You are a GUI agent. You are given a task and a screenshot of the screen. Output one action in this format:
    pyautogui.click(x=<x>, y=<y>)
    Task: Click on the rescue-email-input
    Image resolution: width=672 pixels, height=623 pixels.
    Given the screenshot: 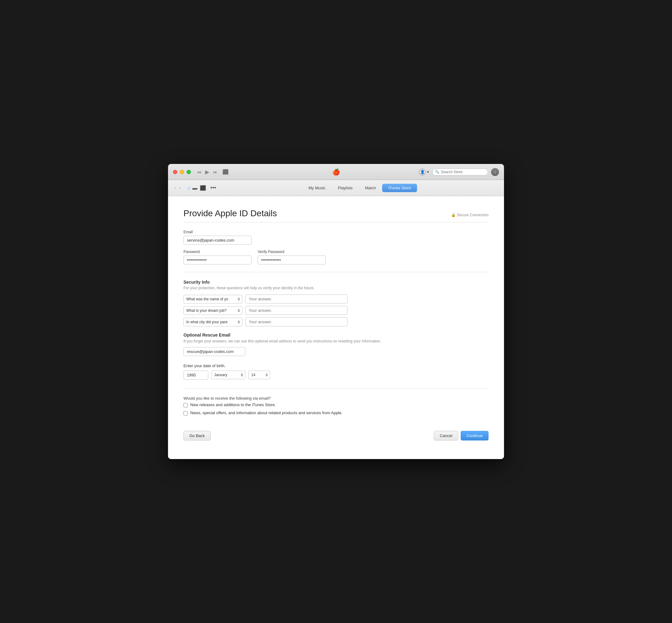 What is the action you would take?
    pyautogui.click(x=214, y=352)
    